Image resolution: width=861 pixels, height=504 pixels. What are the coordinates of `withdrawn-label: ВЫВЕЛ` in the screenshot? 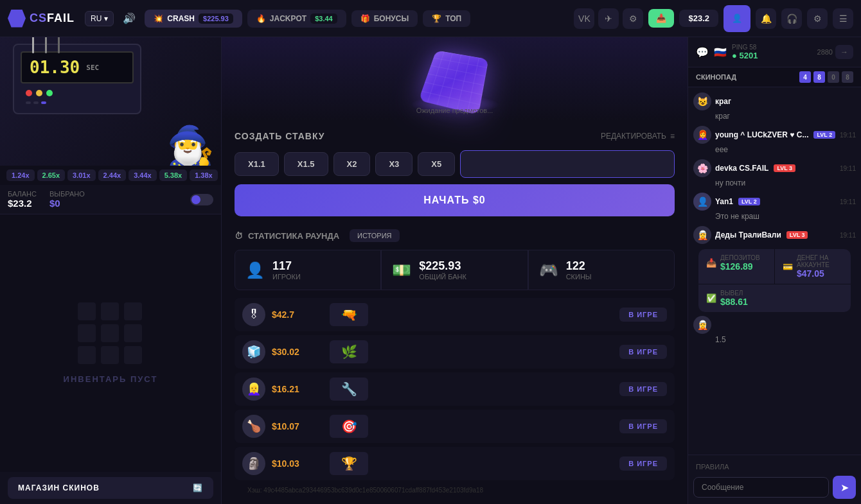 It's located at (734, 293).